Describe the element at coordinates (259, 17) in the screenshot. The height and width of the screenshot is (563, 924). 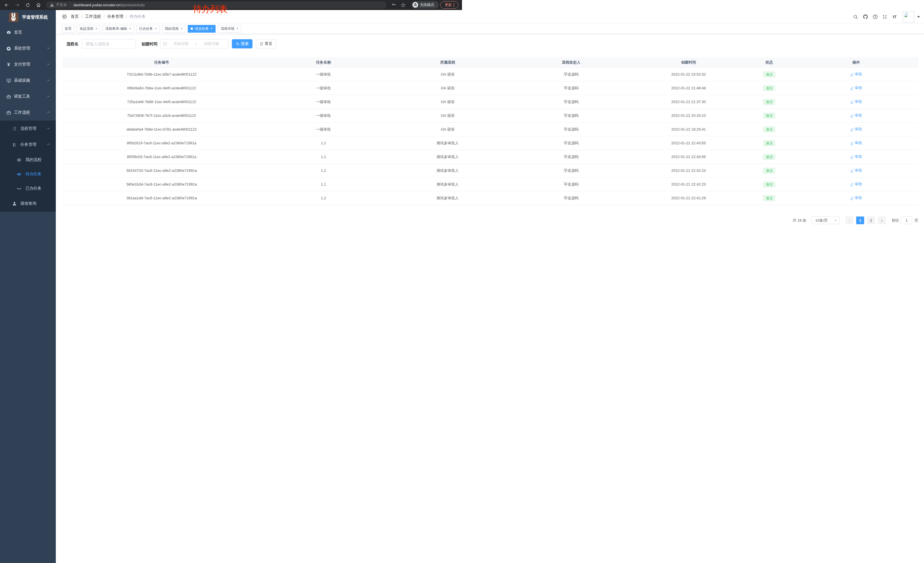
I see `navbar: 首页 / 工作流程 / 任务管理 / 待办任务 tT` at that location.